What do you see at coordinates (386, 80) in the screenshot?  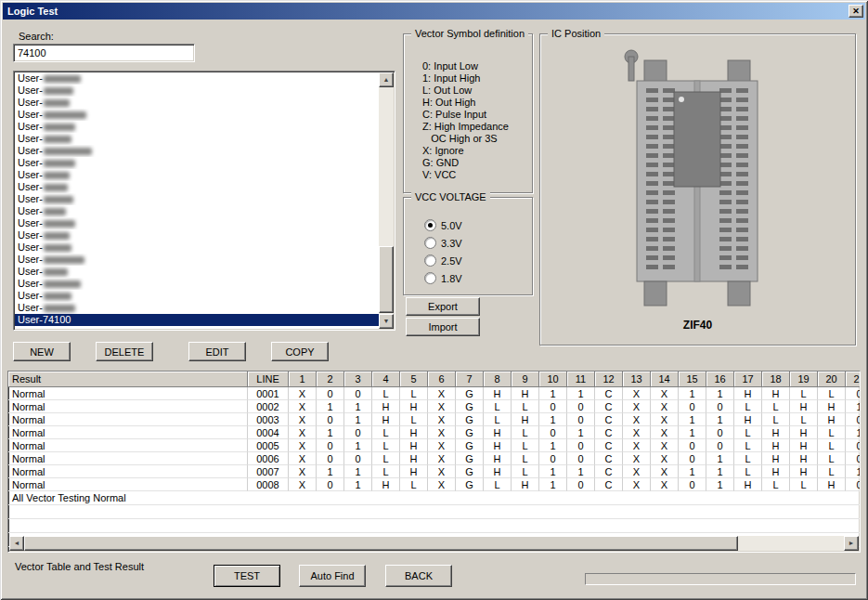 I see `scroll-up-icon: ▲` at bounding box center [386, 80].